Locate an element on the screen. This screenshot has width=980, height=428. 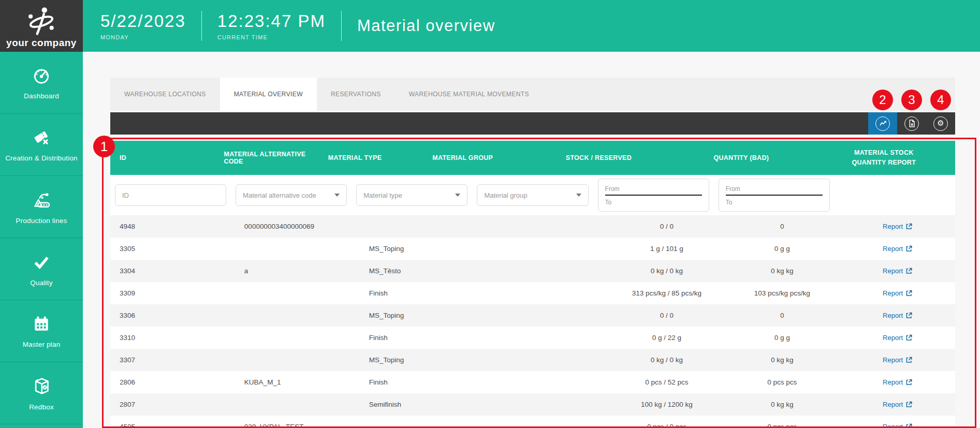
column-header-material-alternative-code: MATERIAL ALTERNATIVE CODE is located at coordinates (266, 158).